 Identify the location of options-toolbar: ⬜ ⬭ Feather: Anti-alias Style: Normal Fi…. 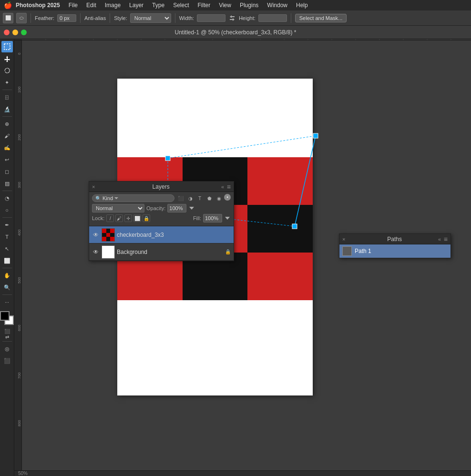
(236, 18).